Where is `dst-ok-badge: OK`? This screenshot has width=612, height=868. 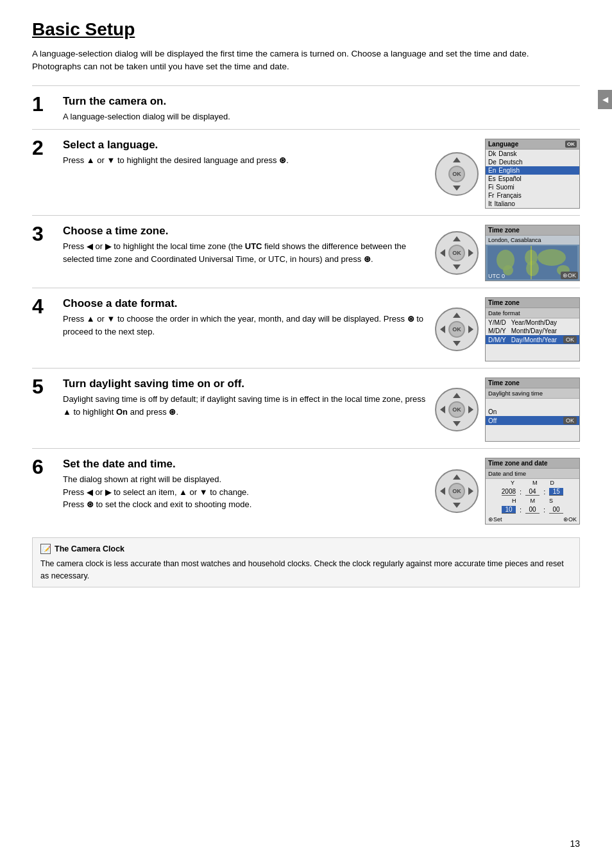 dst-ok-badge: OK is located at coordinates (570, 421).